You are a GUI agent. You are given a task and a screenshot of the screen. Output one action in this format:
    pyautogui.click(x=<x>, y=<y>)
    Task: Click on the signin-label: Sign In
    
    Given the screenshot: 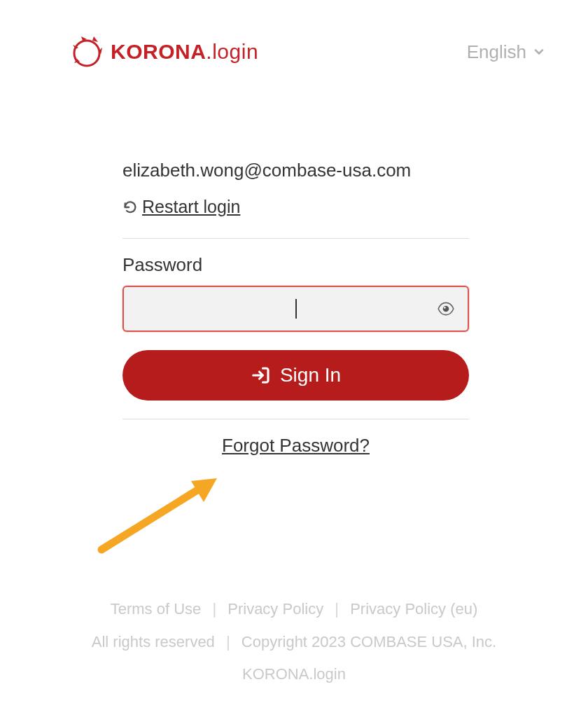 What is the action you would take?
    pyautogui.click(x=311, y=375)
    